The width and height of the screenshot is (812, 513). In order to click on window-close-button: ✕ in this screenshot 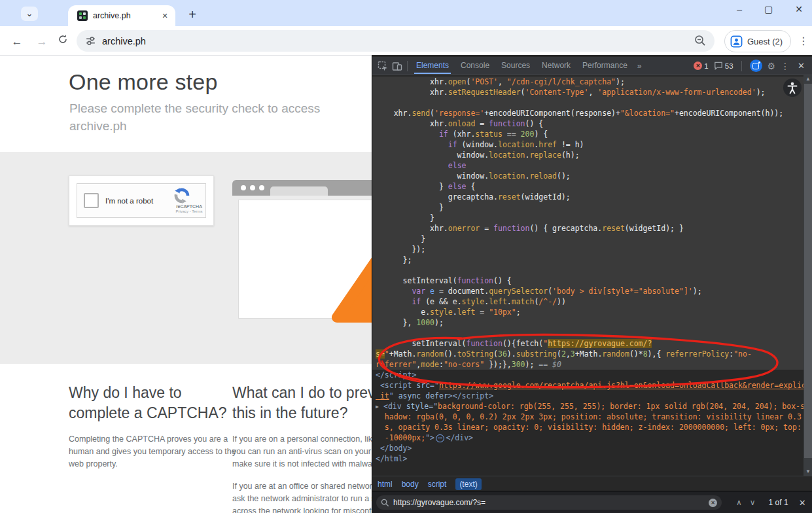, I will do `click(799, 9)`.